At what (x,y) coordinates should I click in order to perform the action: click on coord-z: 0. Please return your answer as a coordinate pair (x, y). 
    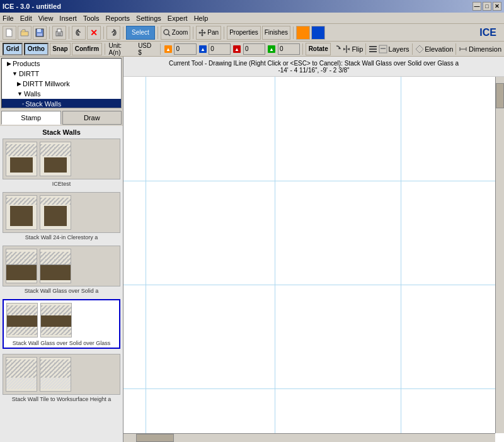
    Looking at the image, I should click on (255, 49).